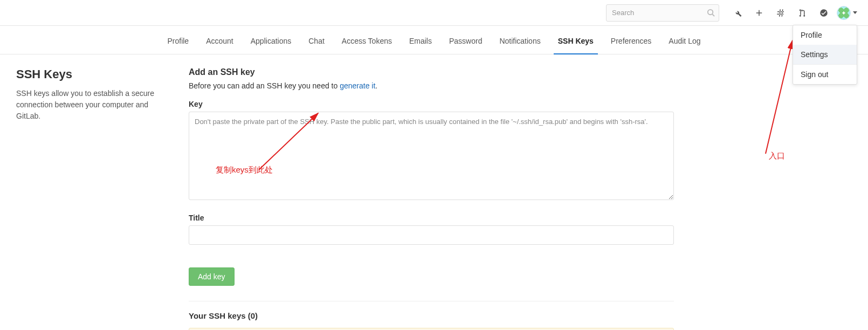 The image size is (868, 330). Describe the element at coordinates (781, 13) in the screenshot. I see `hash-icon` at that location.